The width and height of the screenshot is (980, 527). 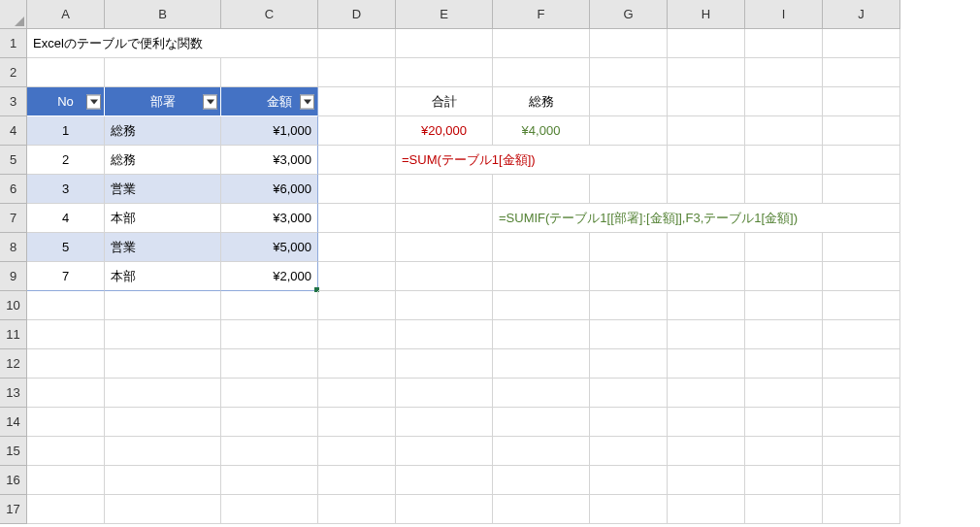 What do you see at coordinates (14, 131) in the screenshot?
I see `row-header-4: 4` at bounding box center [14, 131].